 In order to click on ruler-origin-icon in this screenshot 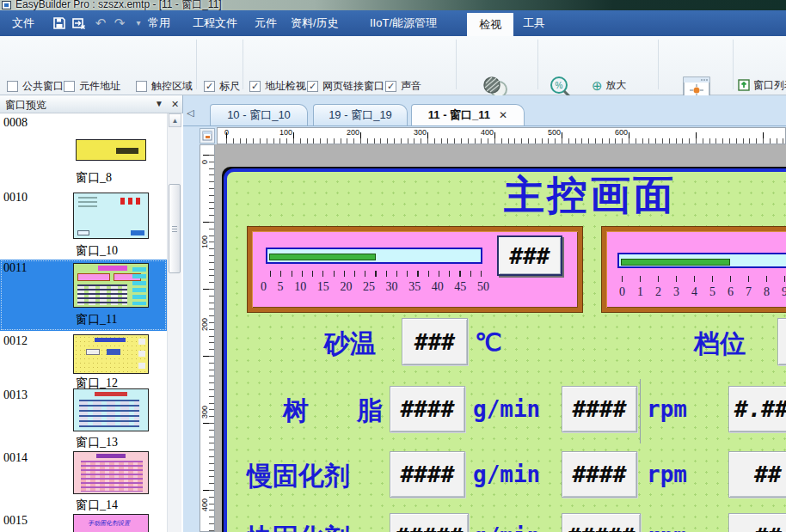, I will do `click(207, 136)`.